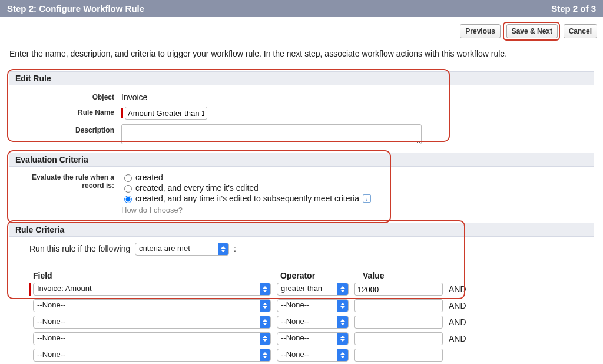 The height and width of the screenshot is (364, 603). I want to click on col-field-header: Field, so click(157, 276).